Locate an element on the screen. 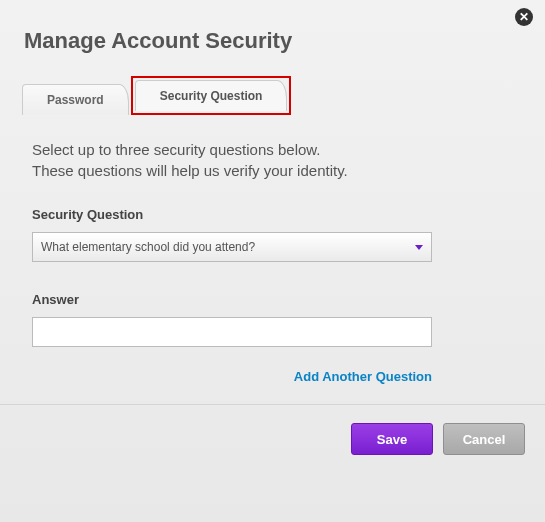 This screenshot has width=545, height=522. button-row: Save Cancel is located at coordinates (272, 430).